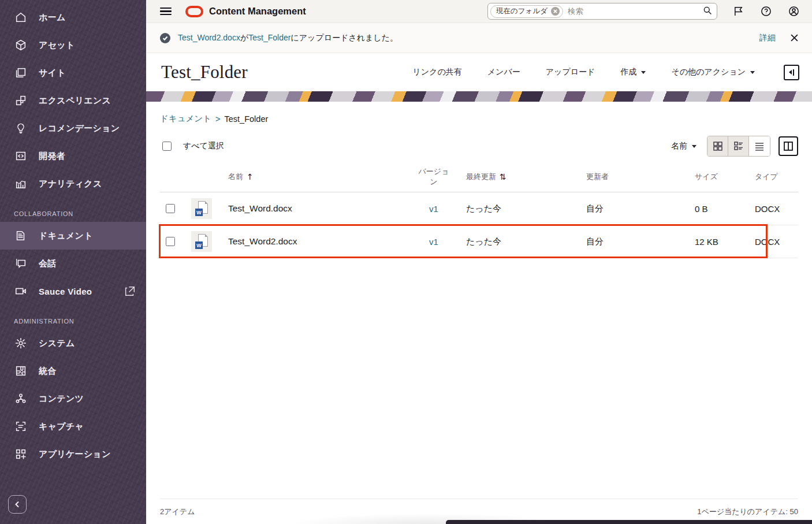  I want to click on table-header-row: 名前↑ バージョン 最終更新⇅ 更新者 サイズ タイプ, so click(479, 179).